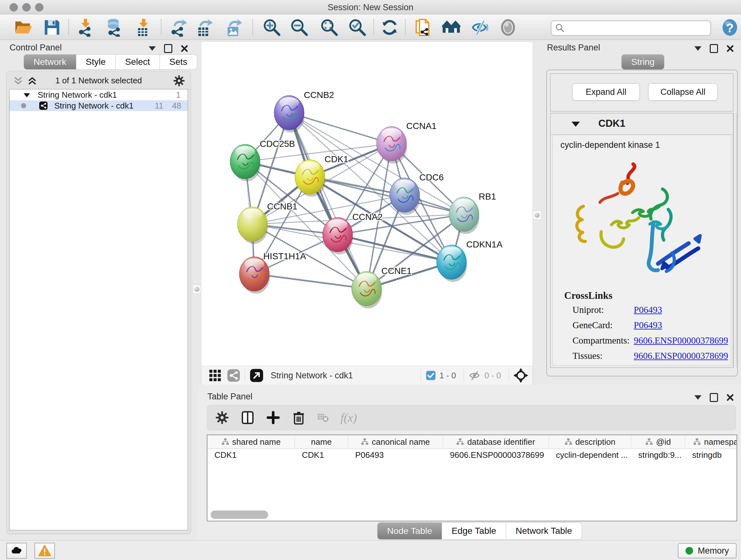  What do you see at coordinates (631, 28) in the screenshot?
I see `search-field` at bounding box center [631, 28].